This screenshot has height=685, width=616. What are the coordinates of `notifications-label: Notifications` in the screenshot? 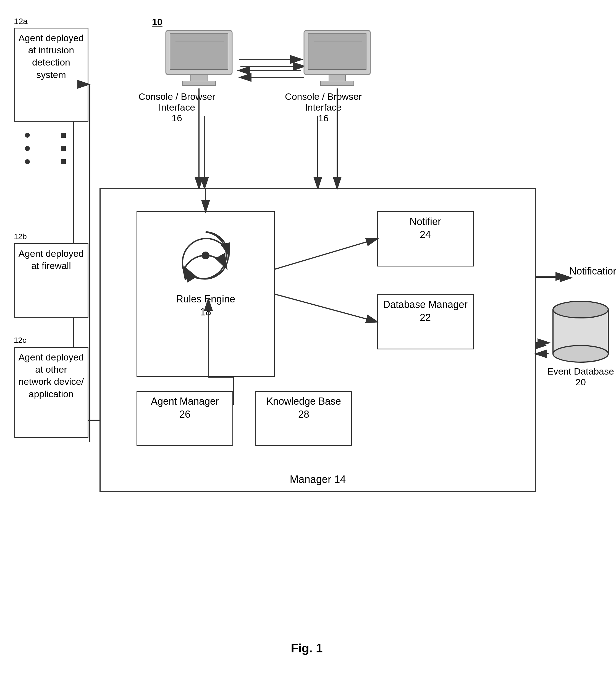 It's located at (593, 271).